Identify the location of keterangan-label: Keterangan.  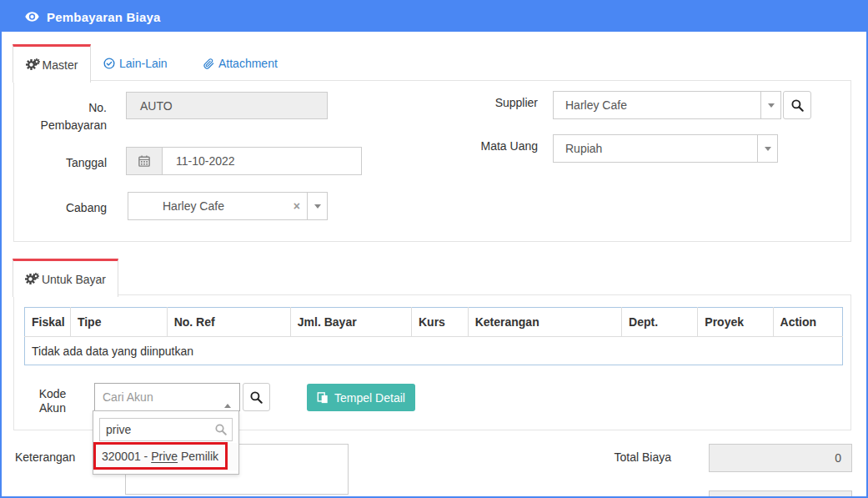
(45, 457).